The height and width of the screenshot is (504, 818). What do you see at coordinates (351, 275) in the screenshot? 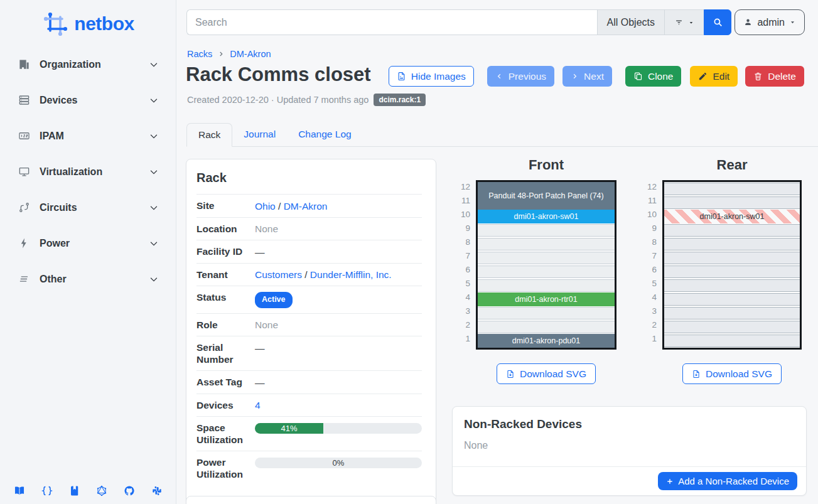
I see `field-link-dunder-mifflin-inc: Dunder-Mifflin, Inc.` at bounding box center [351, 275].